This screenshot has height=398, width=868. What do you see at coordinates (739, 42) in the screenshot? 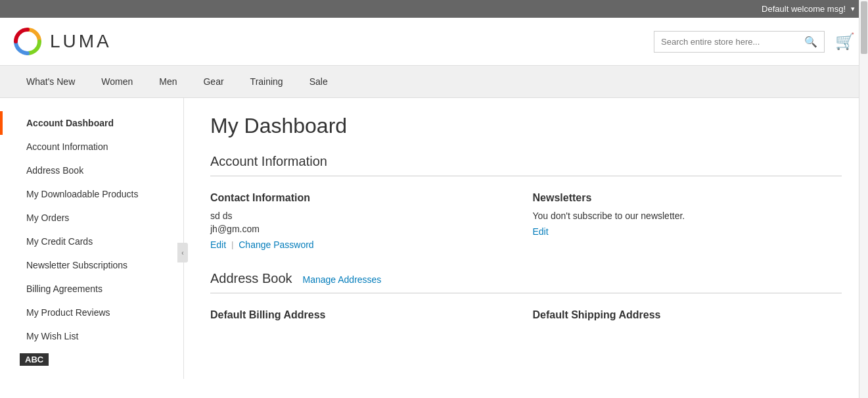
I see `search-box: 🔍` at bounding box center [739, 42].